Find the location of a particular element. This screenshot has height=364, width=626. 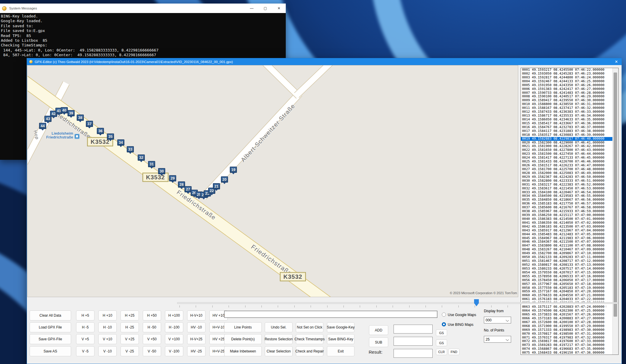

point-row: 0055 49.1578950 08.4206533 07:47:16.0000… is located at coordinates (570, 276).